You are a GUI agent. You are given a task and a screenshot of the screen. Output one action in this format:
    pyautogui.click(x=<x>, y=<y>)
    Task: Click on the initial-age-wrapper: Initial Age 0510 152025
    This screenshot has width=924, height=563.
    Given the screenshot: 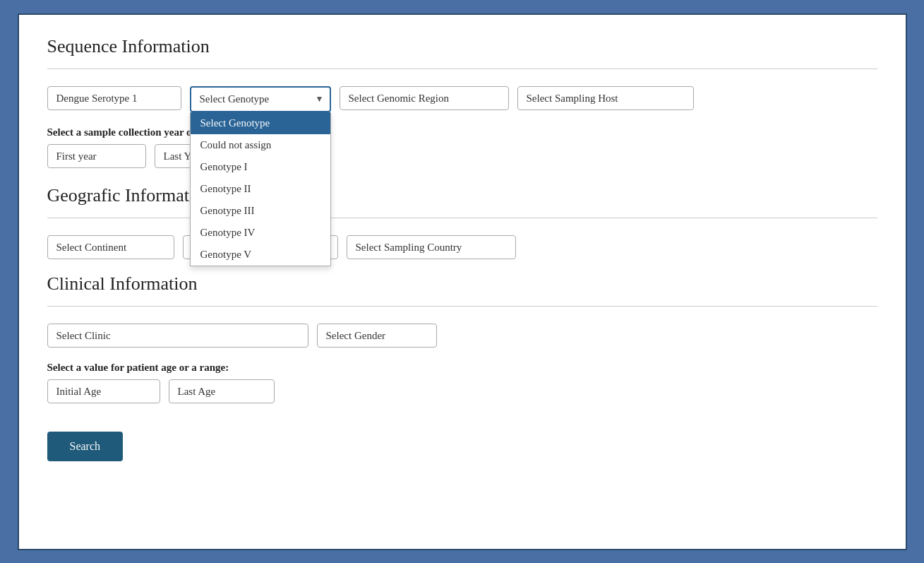 What is the action you would take?
    pyautogui.click(x=104, y=391)
    